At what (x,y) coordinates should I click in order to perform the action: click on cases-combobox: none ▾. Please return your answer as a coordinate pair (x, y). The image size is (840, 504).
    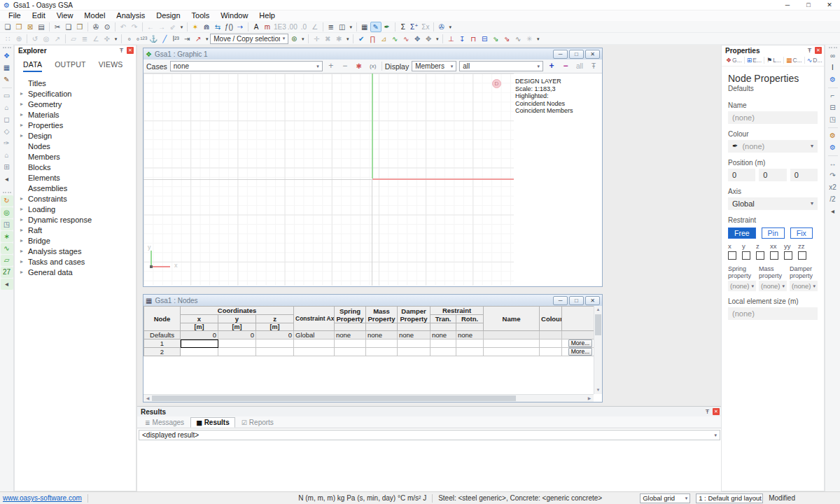
    Looking at the image, I should click on (246, 66).